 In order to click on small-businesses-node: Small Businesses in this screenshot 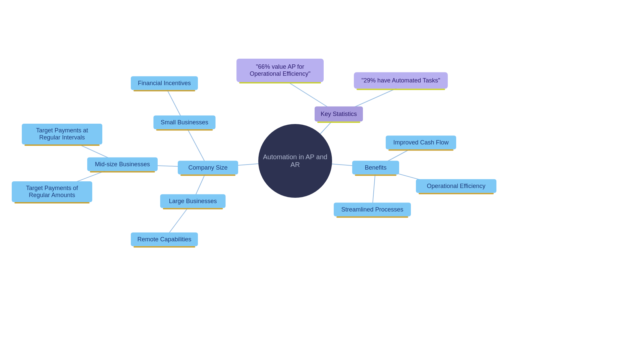, I will do `click(184, 123)`.